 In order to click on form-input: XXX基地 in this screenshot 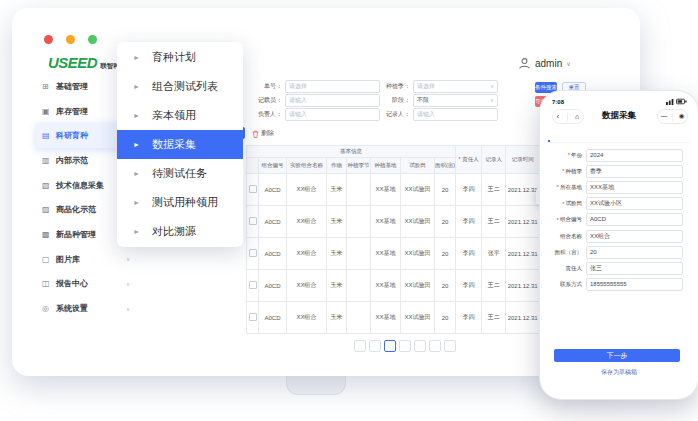, I will do `click(634, 188)`.